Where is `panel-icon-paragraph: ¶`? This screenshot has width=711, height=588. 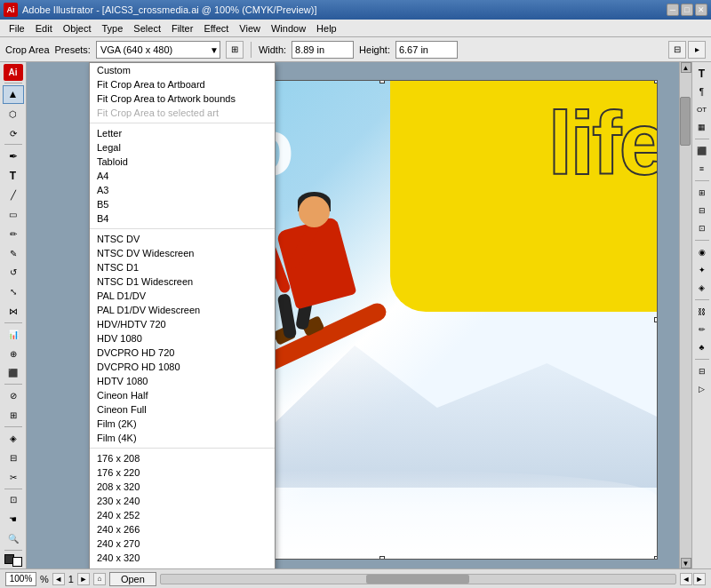 panel-icon-paragraph: ¶ is located at coordinates (702, 91).